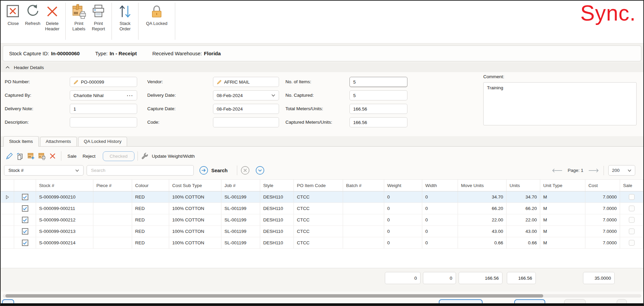  What do you see at coordinates (378, 122) in the screenshot?
I see `captured-meters-units-field: 166.56` at bounding box center [378, 122].